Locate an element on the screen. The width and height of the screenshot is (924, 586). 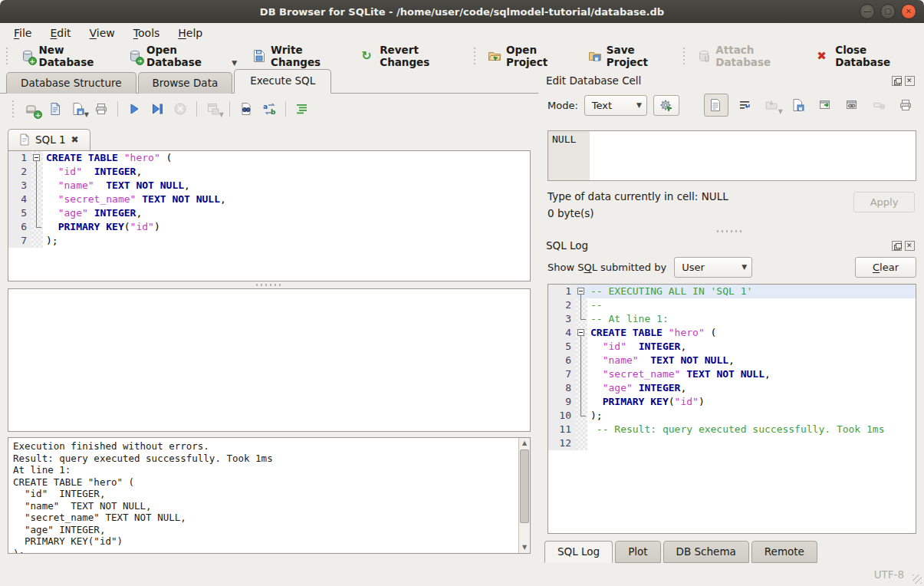
toolbar-separator is located at coordinates (118, 109).